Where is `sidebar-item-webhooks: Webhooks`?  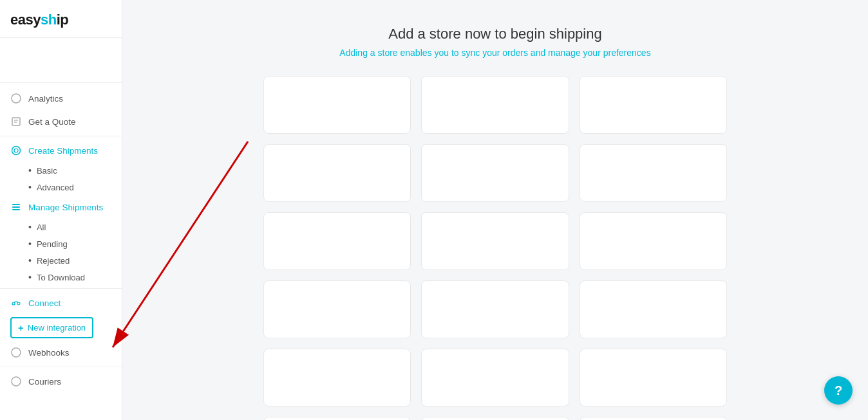 sidebar-item-webhooks: Webhooks is located at coordinates (61, 352).